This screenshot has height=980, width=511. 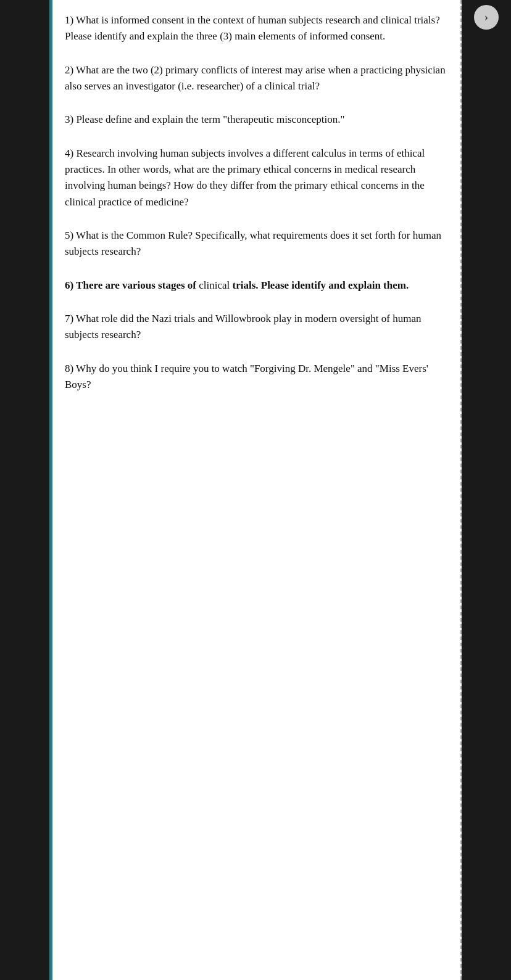 I want to click on next-arrow-button: ›, so click(x=486, y=17).